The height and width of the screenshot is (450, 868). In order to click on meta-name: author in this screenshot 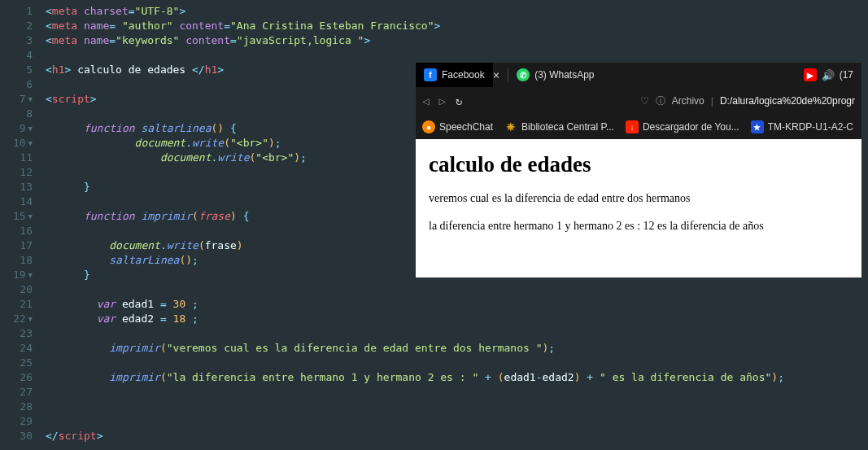, I will do `click(148, 26)`.